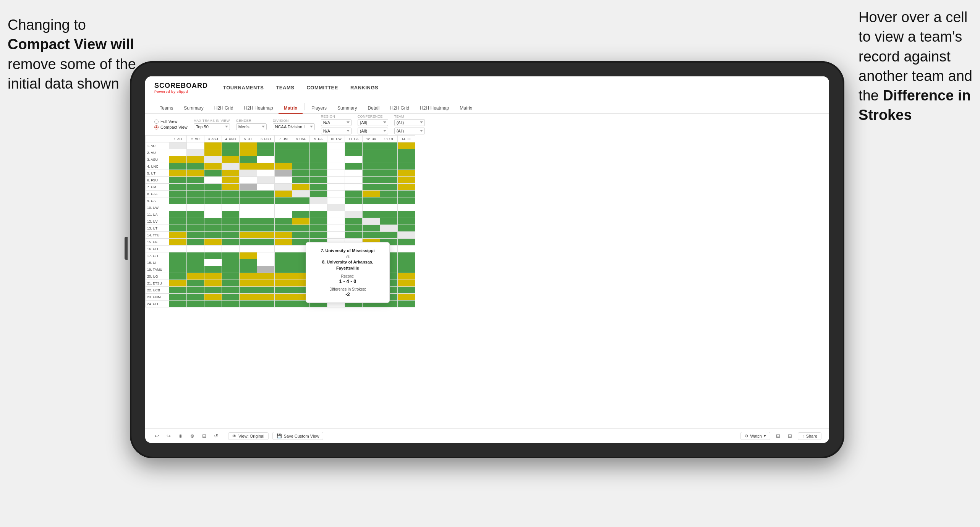 The width and height of the screenshot is (980, 527). Describe the element at coordinates (322, 88) in the screenshot. I see `nav-committee: COMMITTEE` at that location.